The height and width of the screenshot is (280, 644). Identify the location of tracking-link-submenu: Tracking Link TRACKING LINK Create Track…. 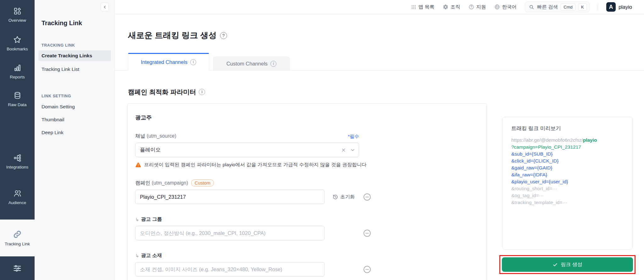
(75, 140).